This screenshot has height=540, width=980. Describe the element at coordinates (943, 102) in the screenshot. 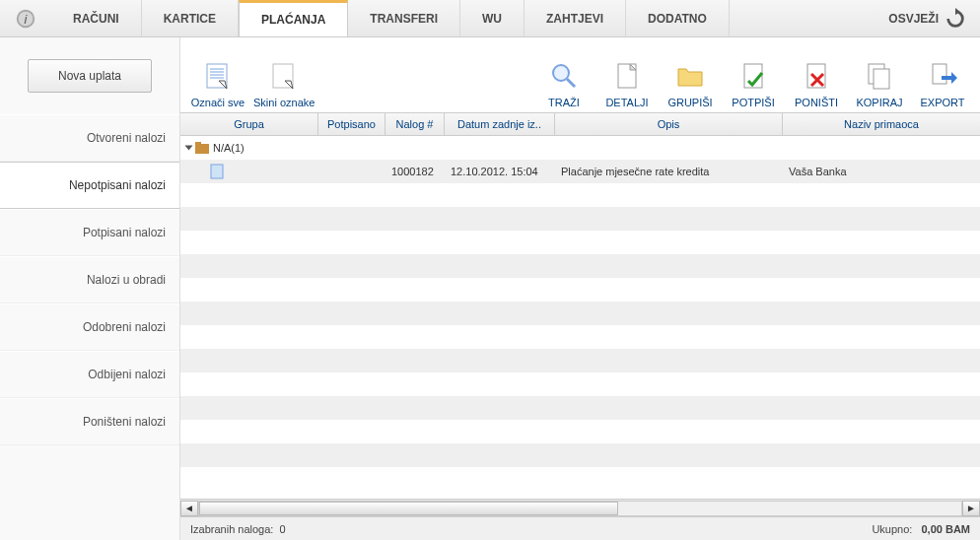

I see `export-label: EXPORT` at that location.